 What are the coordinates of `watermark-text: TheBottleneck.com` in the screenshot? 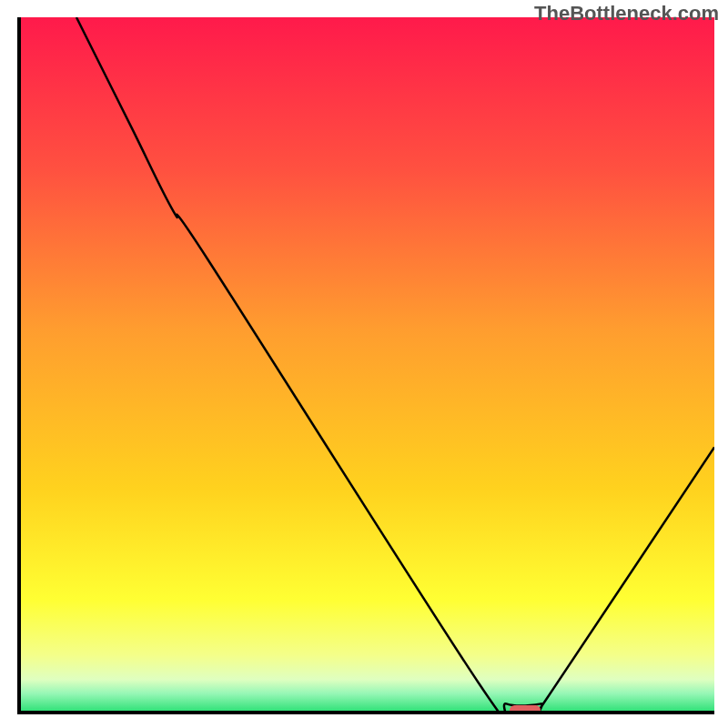 It's located at (626, 14).